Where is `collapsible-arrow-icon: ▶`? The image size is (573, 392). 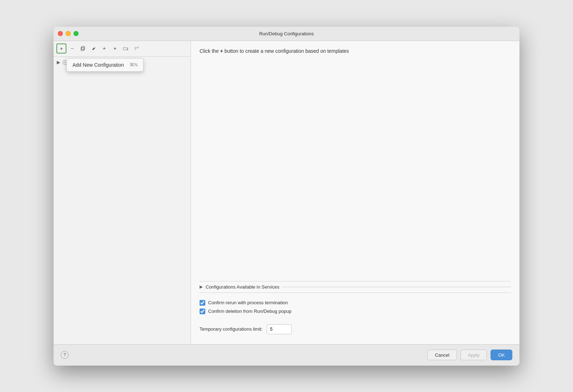
collapsible-arrow-icon: ▶ is located at coordinates (201, 287).